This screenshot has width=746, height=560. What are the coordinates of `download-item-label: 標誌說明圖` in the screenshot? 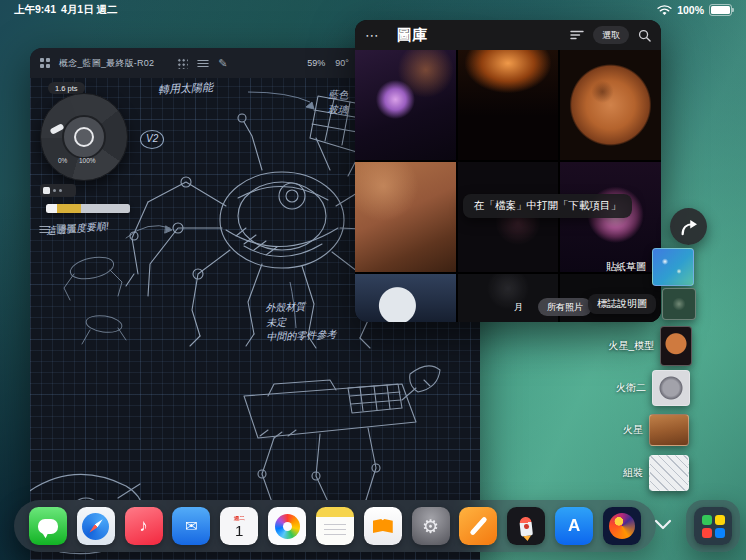 It's located at (622, 304).